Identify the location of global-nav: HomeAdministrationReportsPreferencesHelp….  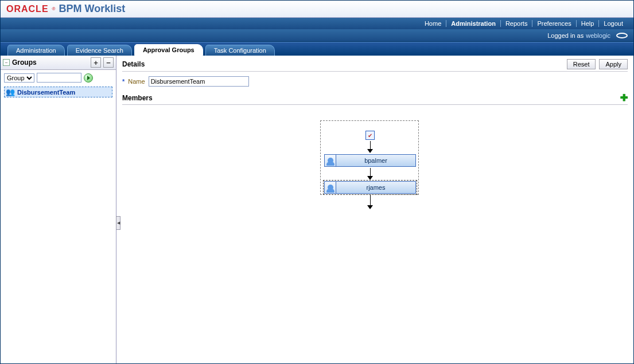
(317, 24).